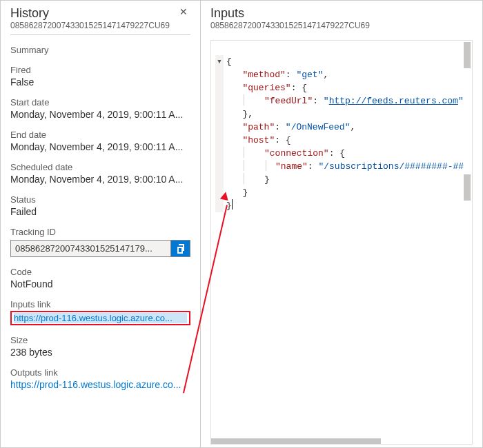 This screenshot has height=448, width=483. Describe the element at coordinates (101, 200) in the screenshot. I see `status-label: Status` at that location.